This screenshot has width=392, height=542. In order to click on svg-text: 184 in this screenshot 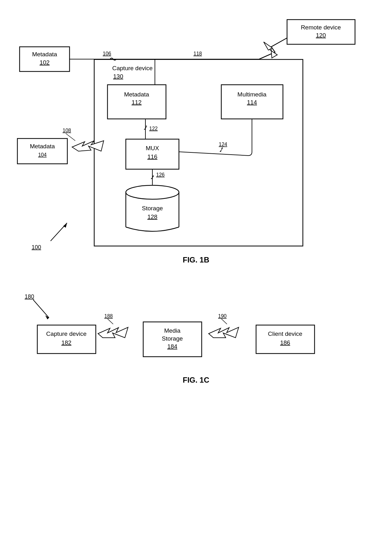, I will do `click(172, 347)`.